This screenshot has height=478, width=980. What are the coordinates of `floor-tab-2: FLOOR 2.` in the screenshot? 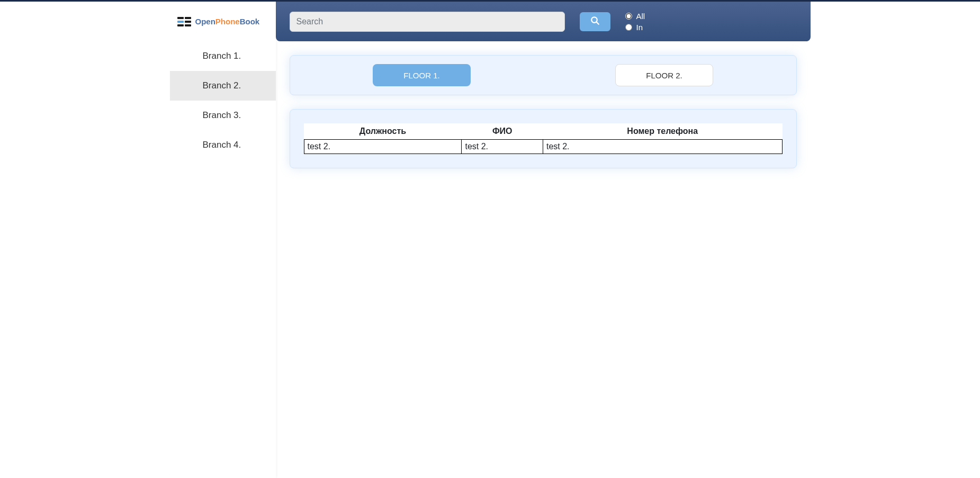 It's located at (664, 75).